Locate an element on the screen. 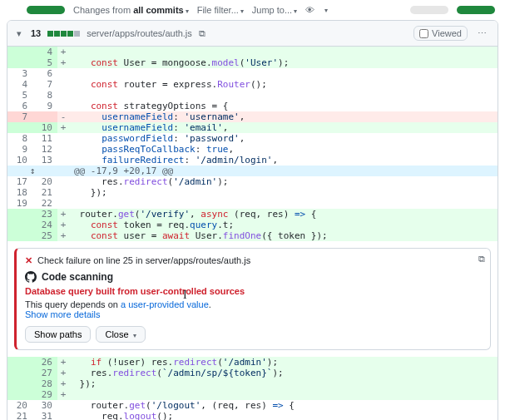  code-line: failureRedirect: '/admin/login', is located at coordinates (283, 160).